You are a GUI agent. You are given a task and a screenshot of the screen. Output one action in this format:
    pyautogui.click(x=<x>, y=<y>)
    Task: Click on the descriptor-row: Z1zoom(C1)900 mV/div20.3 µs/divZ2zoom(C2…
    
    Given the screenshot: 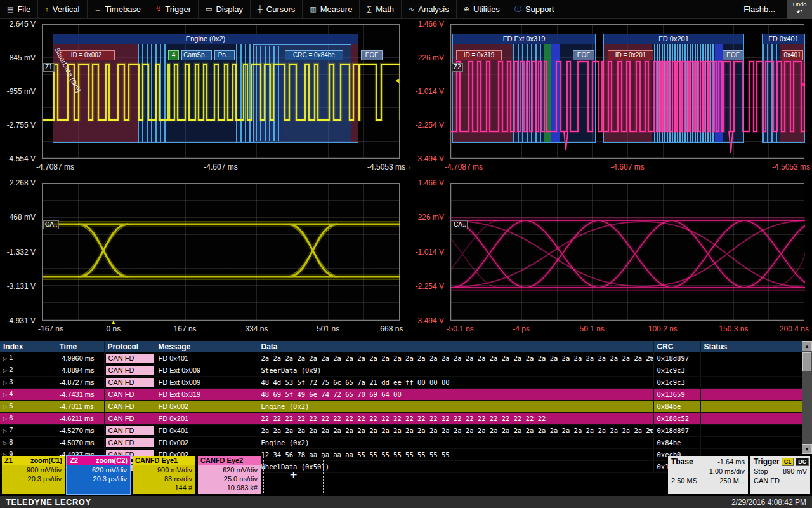 What is the action you would take?
    pyautogui.click(x=406, y=475)
    